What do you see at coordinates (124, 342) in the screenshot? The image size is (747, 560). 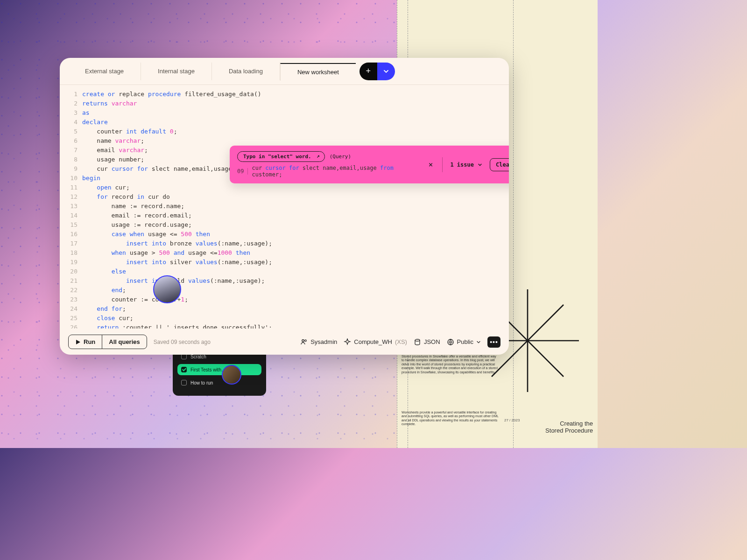 I see `all-queries-button: All queries` at bounding box center [124, 342].